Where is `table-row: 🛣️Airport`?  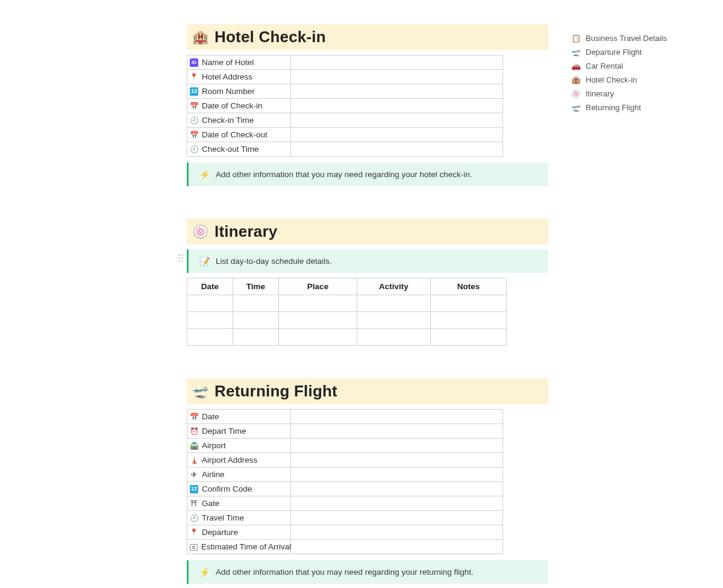 table-row: 🛣️Airport is located at coordinates (345, 446).